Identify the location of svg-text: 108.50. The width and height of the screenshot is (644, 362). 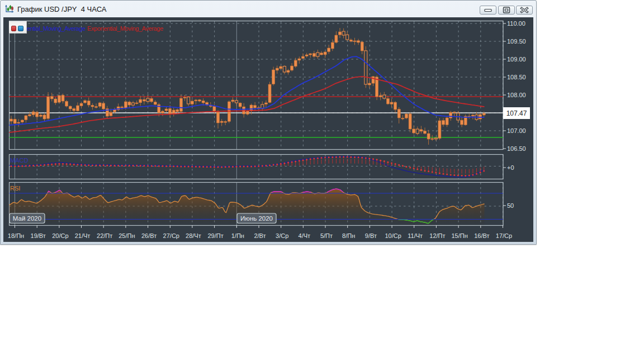
(517, 77).